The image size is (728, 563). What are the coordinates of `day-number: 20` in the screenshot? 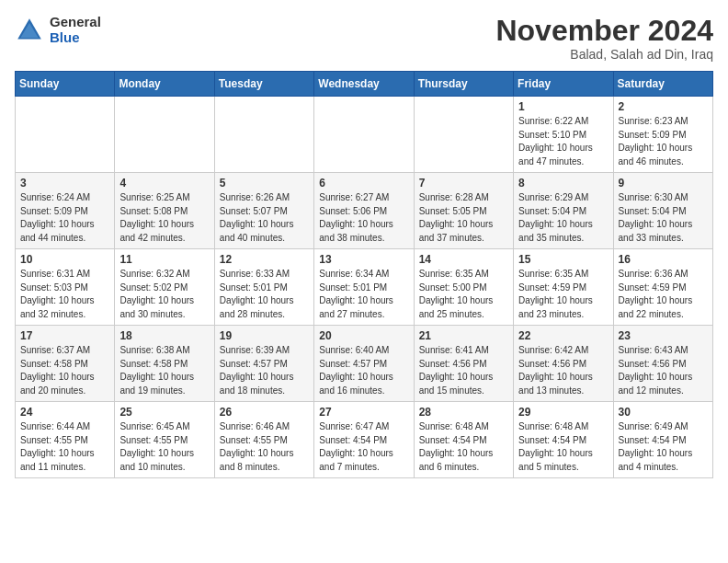 It's located at (364, 336).